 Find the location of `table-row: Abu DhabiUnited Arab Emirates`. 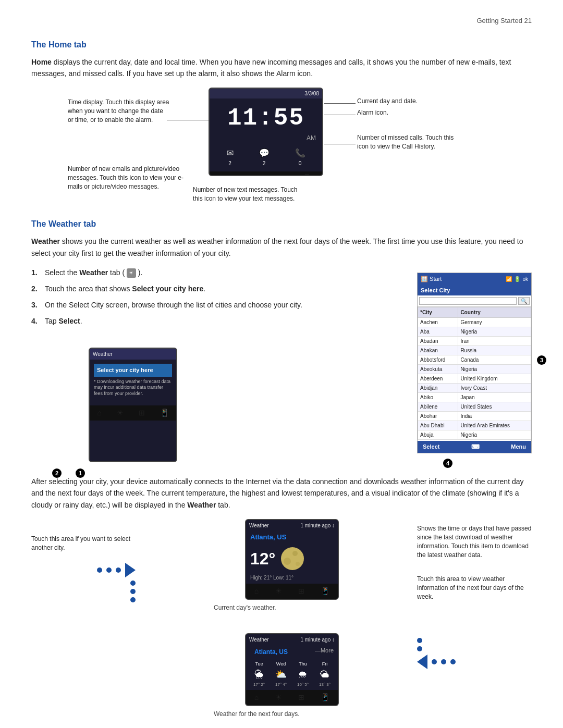

table-row: Abu DhabiUnited Arab Emirates is located at coordinates (474, 426).